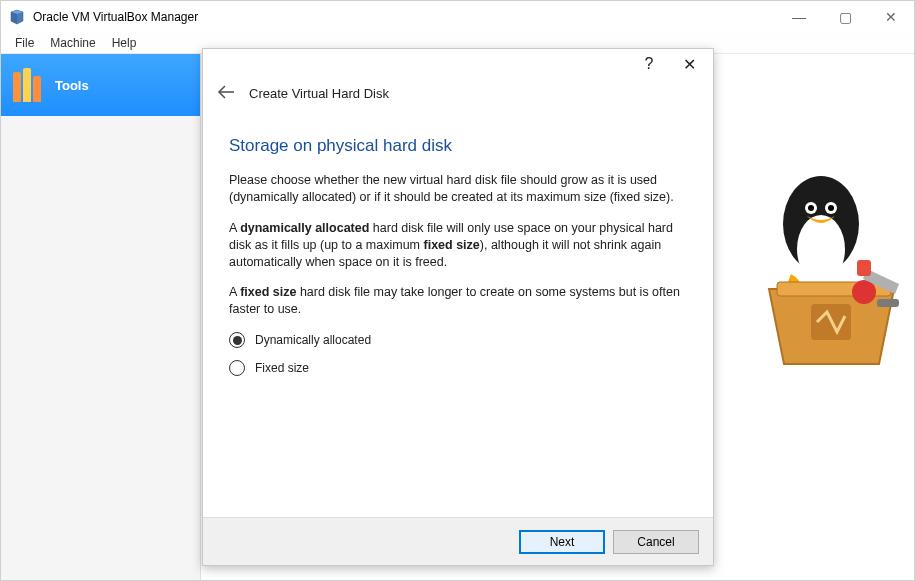 The width and height of the screenshot is (915, 581). I want to click on dialog-close-button: ✕, so click(689, 64).